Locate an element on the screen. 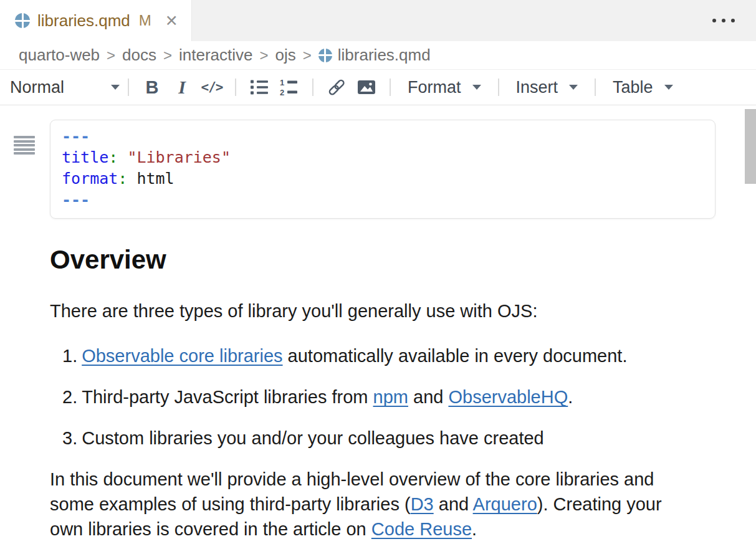 The height and width of the screenshot is (554, 756). list-number: 2. is located at coordinates (70, 397).